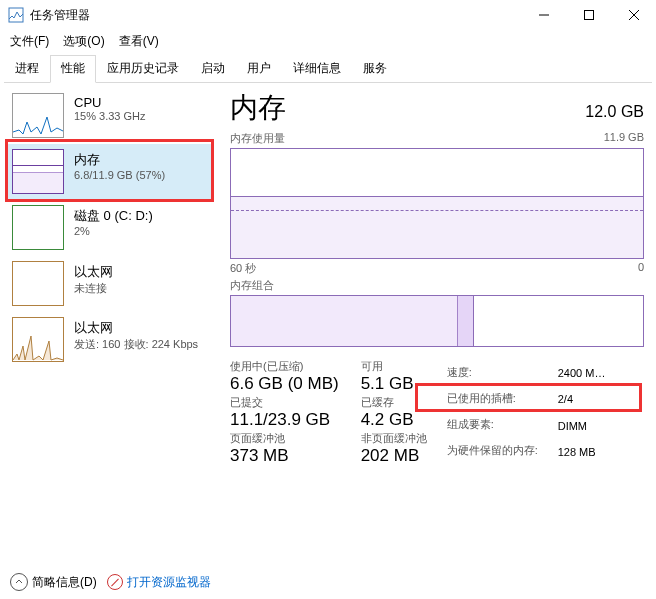 This screenshot has height=599, width=656. What do you see at coordinates (252, 286) in the screenshot?
I see `composition-label: 内存组合` at bounding box center [252, 286].